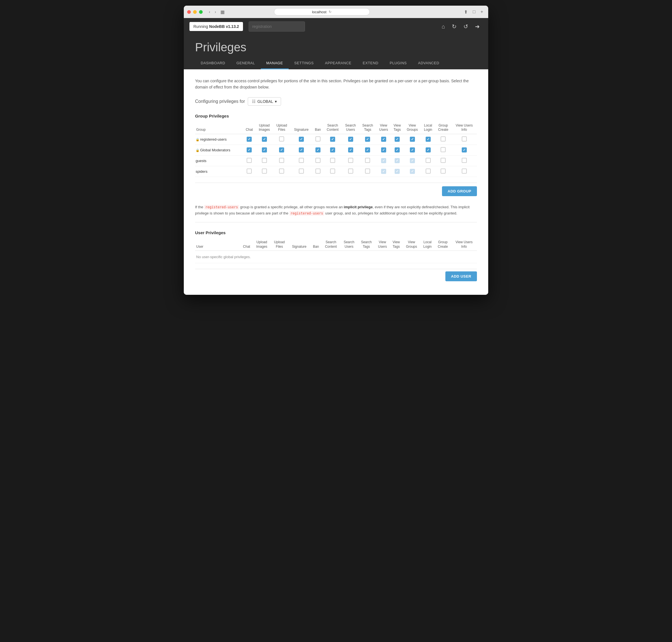 Image resolution: width=672 pixels, height=642 pixels. What do you see at coordinates (466, 27) in the screenshot?
I see `reload-icon: ↺` at bounding box center [466, 27].